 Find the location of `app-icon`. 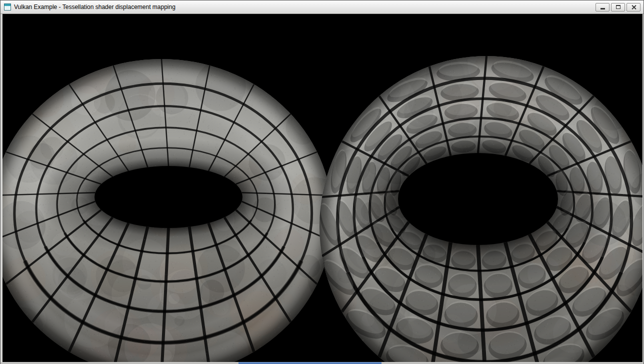

app-icon is located at coordinates (8, 7).